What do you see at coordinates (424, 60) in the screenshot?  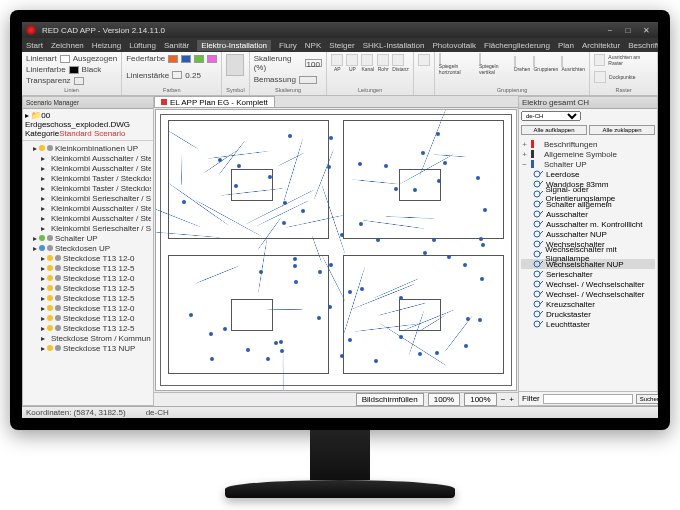 I see `dimension-line-icon` at bounding box center [424, 60].